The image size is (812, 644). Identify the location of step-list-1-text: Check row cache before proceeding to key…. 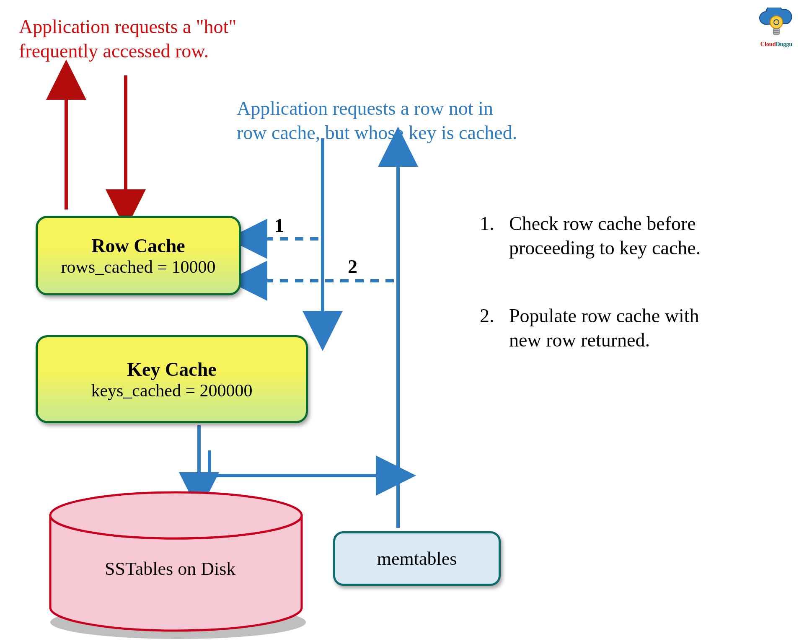
(605, 235).